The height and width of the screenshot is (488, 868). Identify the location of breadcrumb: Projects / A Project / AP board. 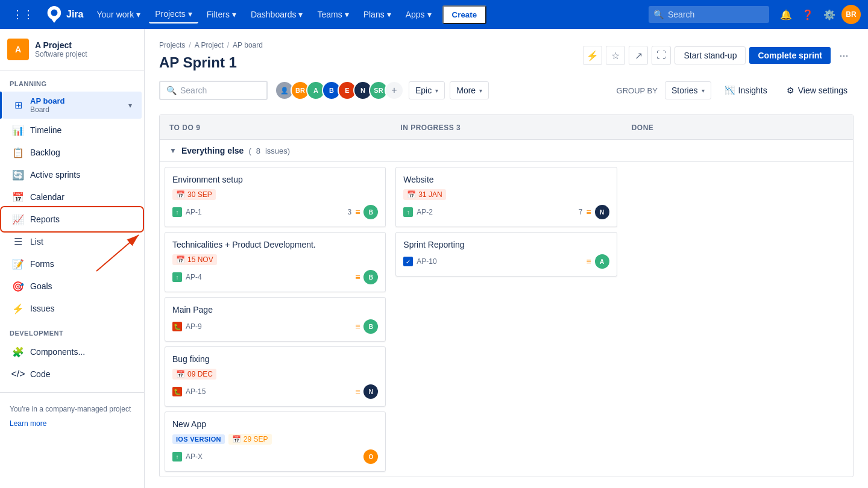
(371, 45).